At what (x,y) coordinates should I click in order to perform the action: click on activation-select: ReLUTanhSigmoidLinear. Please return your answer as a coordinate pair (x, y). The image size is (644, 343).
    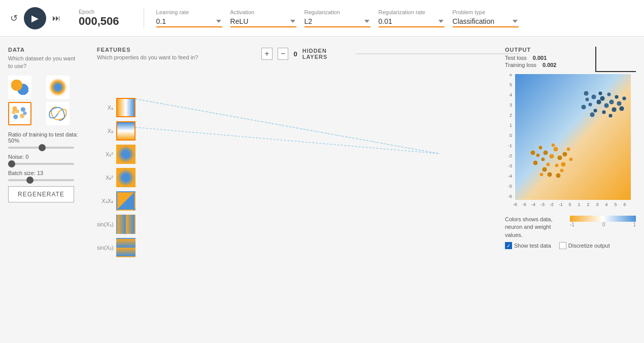
    Looking at the image, I should click on (263, 22).